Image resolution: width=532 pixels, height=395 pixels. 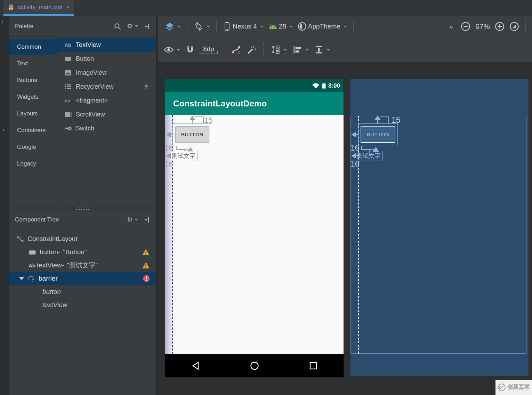 What do you see at coordinates (83, 208) in the screenshot?
I see `panel-splitter` at bounding box center [83, 208].